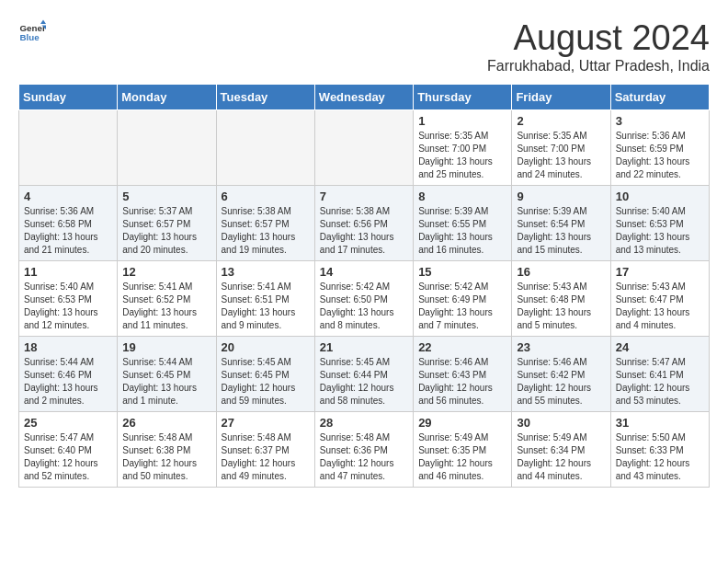 The image size is (728, 563). I want to click on table-row: 9Sunrise: 5:39 AM Sunset: 6:54 PM Daylig…, so click(561, 224).